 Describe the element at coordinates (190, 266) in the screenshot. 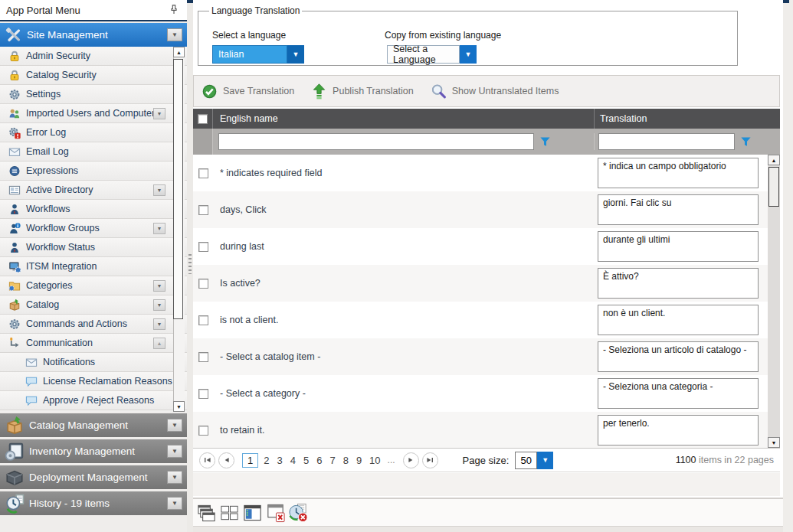

I see `sidebar-splitter` at that location.